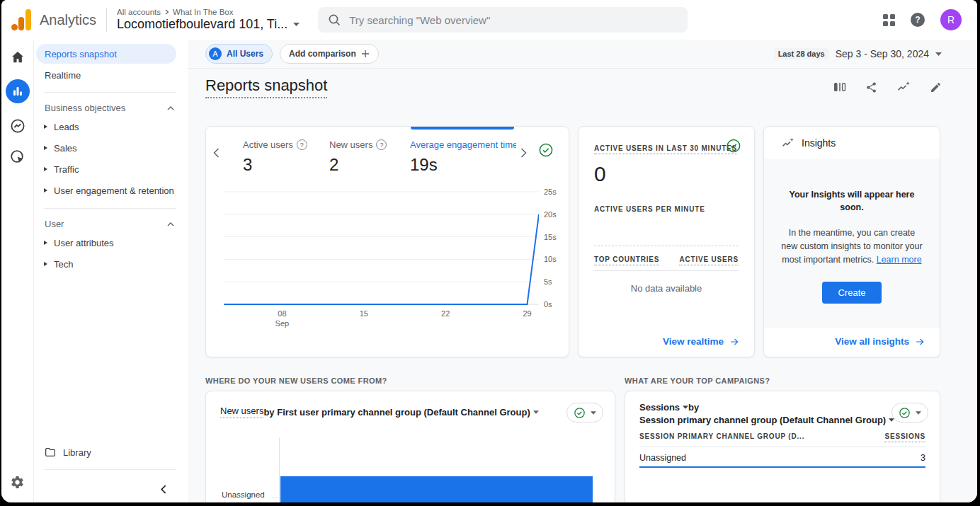 The image size is (980, 506). I want to click on search-icon, so click(334, 20).